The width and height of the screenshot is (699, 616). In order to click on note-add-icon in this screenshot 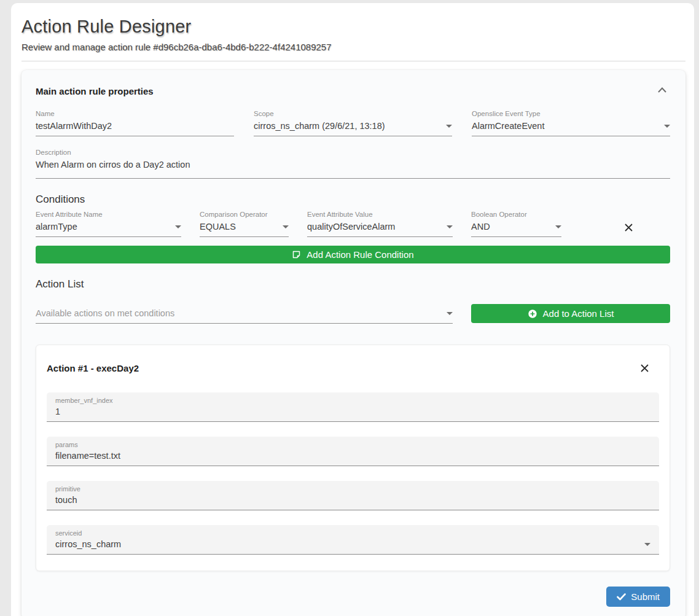, I will do `click(296, 254)`.